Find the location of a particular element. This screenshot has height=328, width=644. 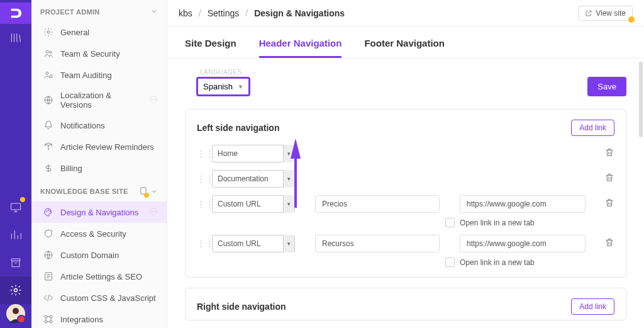

sidebar-item-team-auditing: Team Auditing is located at coordinates (99, 75).